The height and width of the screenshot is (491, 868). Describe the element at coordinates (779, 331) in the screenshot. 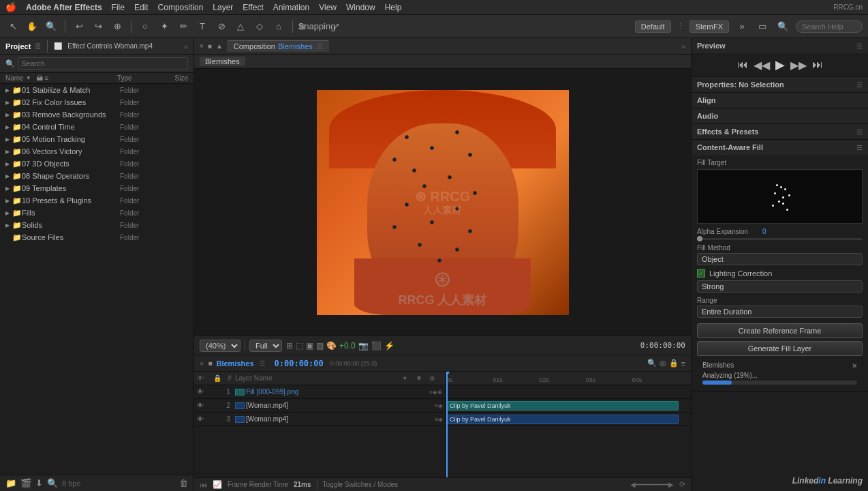

I see `create-reference-btn: Create Reference Frame` at that location.